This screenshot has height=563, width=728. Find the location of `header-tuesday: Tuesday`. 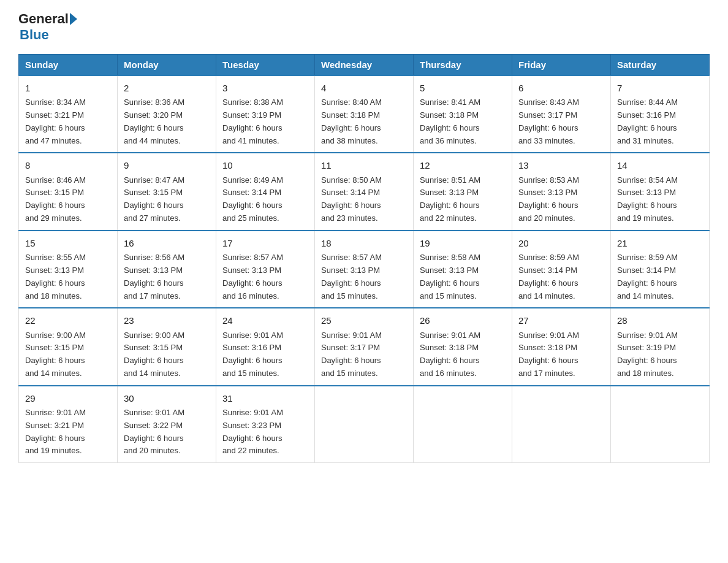

header-tuesday: Tuesday is located at coordinates (266, 65).